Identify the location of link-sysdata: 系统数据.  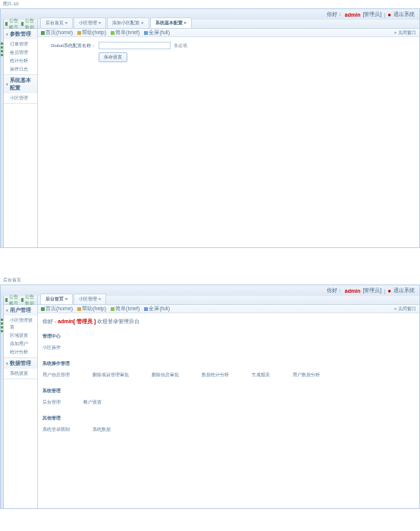
(102, 429).